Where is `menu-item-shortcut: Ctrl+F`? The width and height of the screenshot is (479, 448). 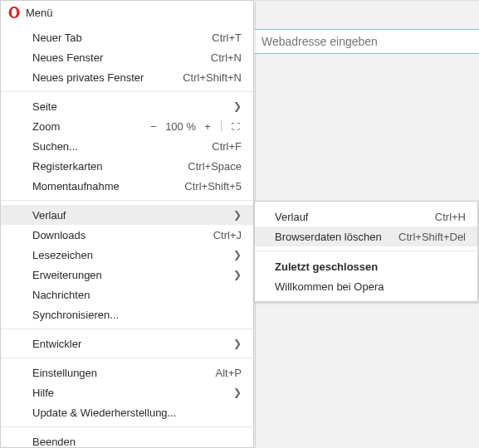 menu-item-shortcut: Ctrl+F is located at coordinates (227, 146).